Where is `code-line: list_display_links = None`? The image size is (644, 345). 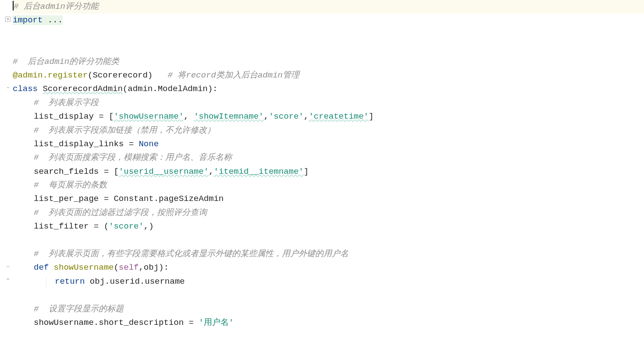 code-line: list_display_links = None is located at coordinates (328, 144).